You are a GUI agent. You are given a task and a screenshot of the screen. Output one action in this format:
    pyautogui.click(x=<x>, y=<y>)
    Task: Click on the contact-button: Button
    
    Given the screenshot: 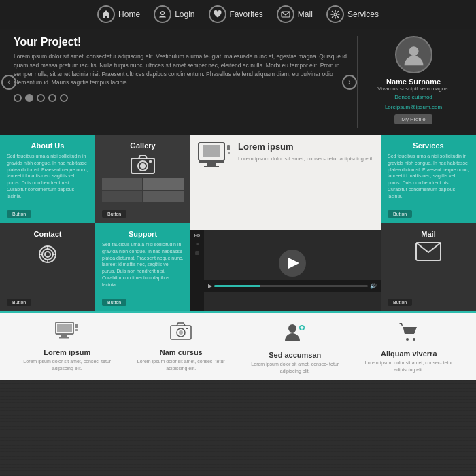 What is the action you would take?
    pyautogui.click(x=19, y=302)
    